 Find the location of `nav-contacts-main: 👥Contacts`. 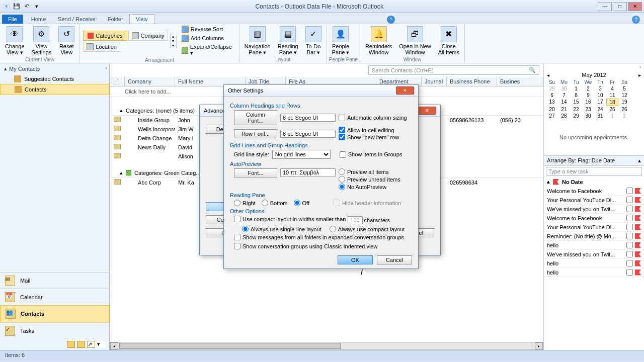

nav-contacts-main: 👥Contacts is located at coordinates (54, 314).